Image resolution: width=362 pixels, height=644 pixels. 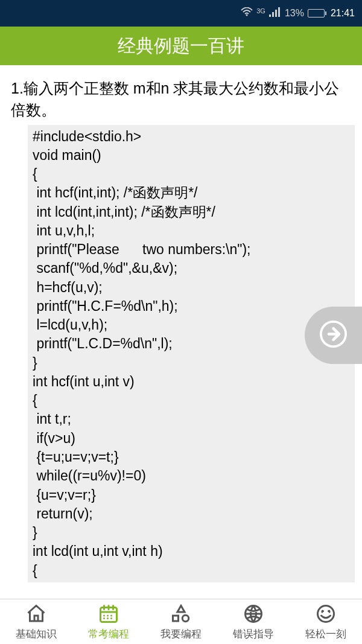 I want to click on nav-error-guide: 错误指导, so click(x=253, y=622).